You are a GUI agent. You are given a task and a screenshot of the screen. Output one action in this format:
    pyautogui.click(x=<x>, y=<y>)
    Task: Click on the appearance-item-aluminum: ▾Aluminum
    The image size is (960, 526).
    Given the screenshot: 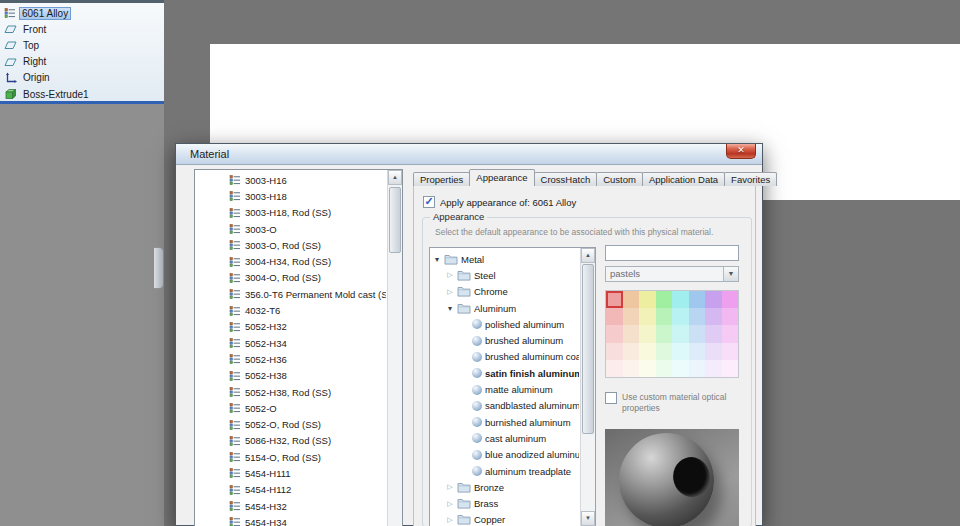 What is the action you would take?
    pyautogui.click(x=504, y=308)
    